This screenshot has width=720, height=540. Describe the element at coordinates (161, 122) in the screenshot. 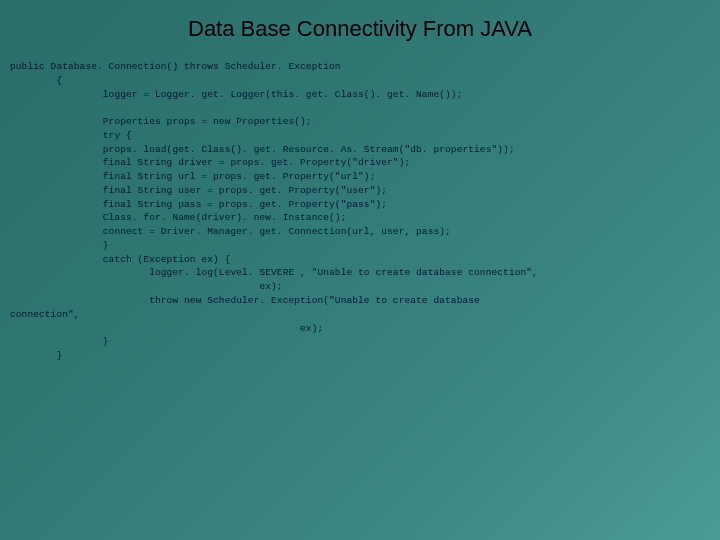

I see `code-line: Properties props = new Properties();` at that location.